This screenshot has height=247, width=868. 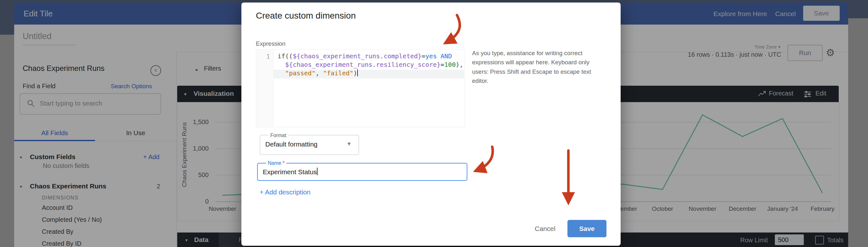 I want to click on add-description-link: + Add description, so click(x=285, y=192).